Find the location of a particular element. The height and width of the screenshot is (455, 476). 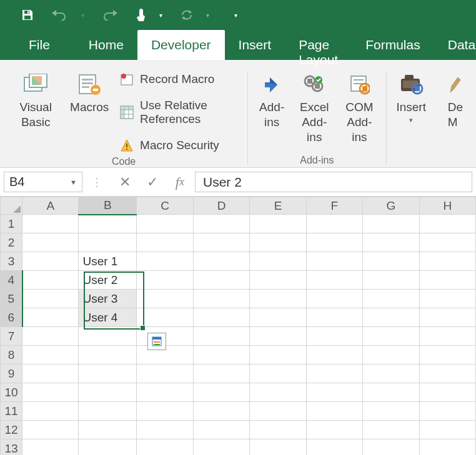

row-header: 11 is located at coordinates (11, 411).